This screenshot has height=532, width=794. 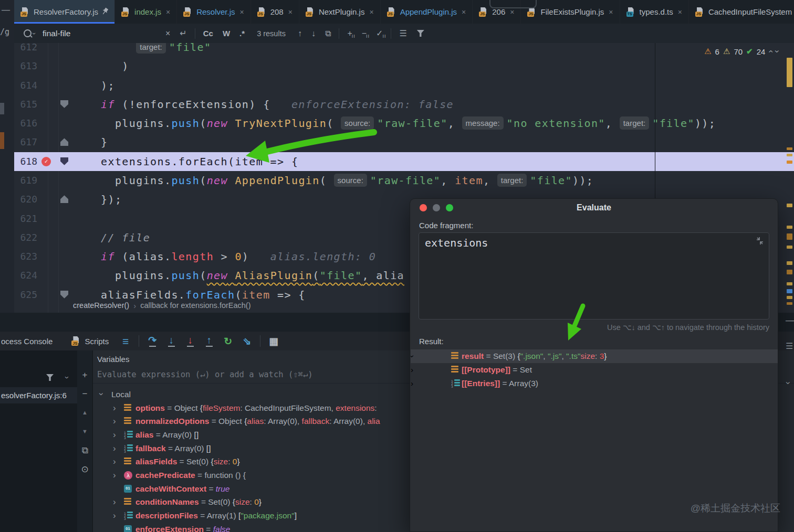 I want to click on line-number: 617, so click(x=26, y=142).